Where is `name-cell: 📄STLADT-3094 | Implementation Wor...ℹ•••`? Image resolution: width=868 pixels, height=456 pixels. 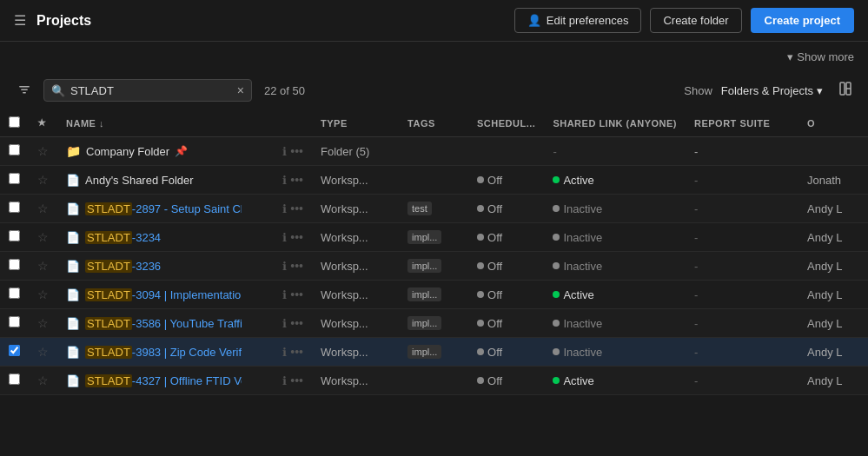
name-cell: 📄STLADT-3094 | Implementation Wor...ℹ••• is located at coordinates (184, 295).